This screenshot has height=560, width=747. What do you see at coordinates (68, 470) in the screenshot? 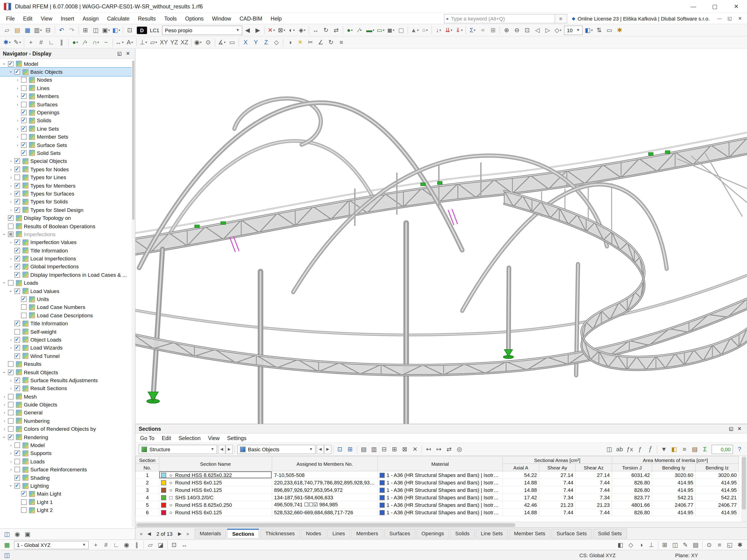
I see `tree-item: ›Surface Reinforcements` at bounding box center [68, 470].